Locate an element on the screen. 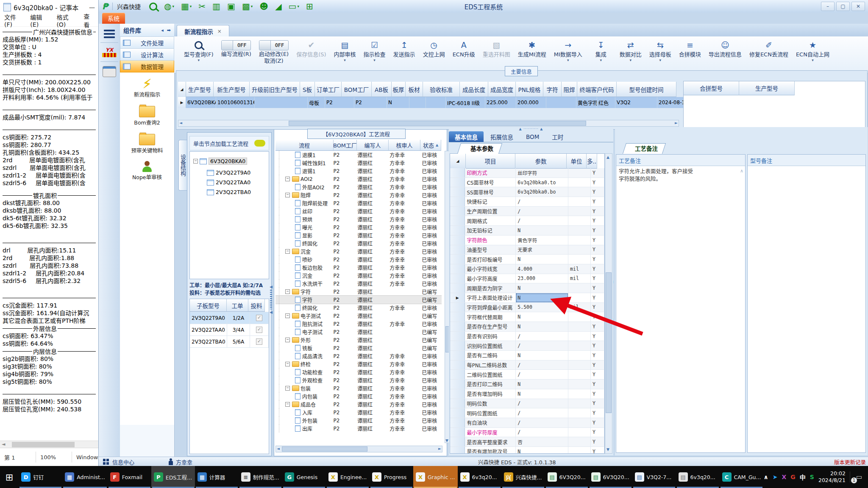 The image size is (868, 488). table-icon: ▦▾ is located at coordinates (186, 6).